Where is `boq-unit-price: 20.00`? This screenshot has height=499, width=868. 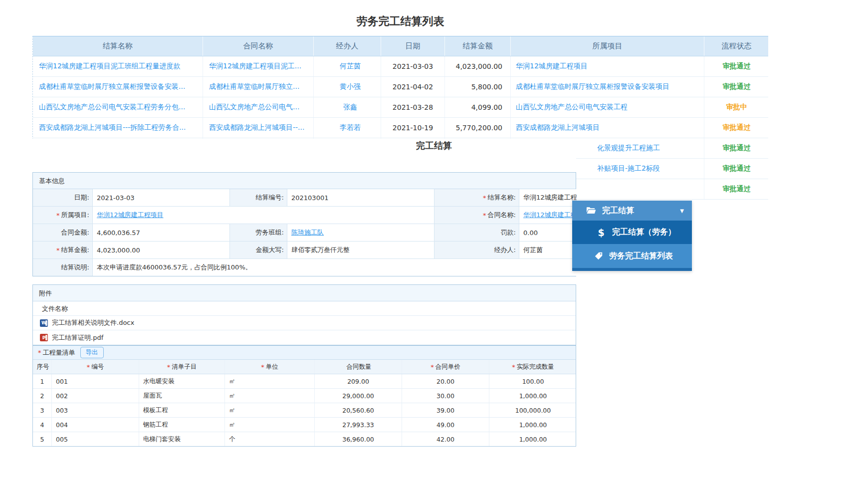 boq-unit-price: 20.00 is located at coordinates (446, 381).